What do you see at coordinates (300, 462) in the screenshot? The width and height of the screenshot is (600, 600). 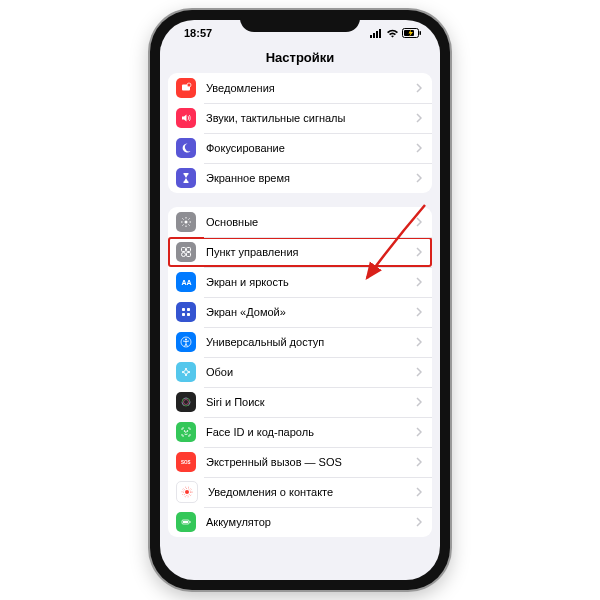 I see `row-sos: SOS Экстренный вызов — SOS` at bounding box center [300, 462].